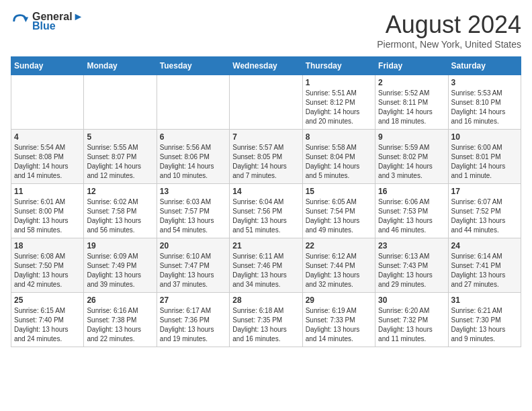  What do you see at coordinates (339, 66) in the screenshot?
I see `weekday-header-thursday: Thursday` at bounding box center [339, 66].